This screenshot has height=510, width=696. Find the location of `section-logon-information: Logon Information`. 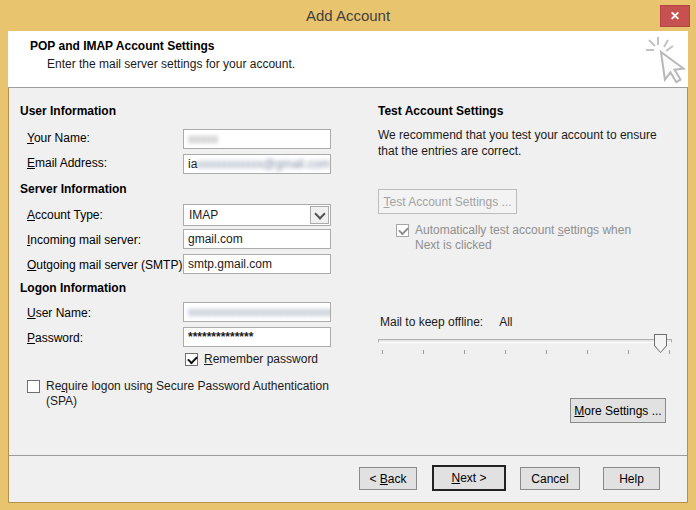

section-logon-information: Logon Information is located at coordinates (73, 288).